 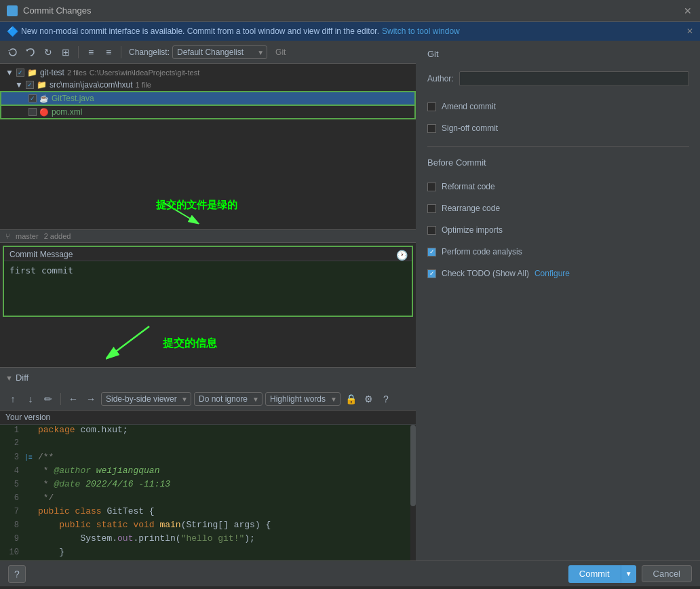 I want to click on refresh-button, so click(x=13, y=52).